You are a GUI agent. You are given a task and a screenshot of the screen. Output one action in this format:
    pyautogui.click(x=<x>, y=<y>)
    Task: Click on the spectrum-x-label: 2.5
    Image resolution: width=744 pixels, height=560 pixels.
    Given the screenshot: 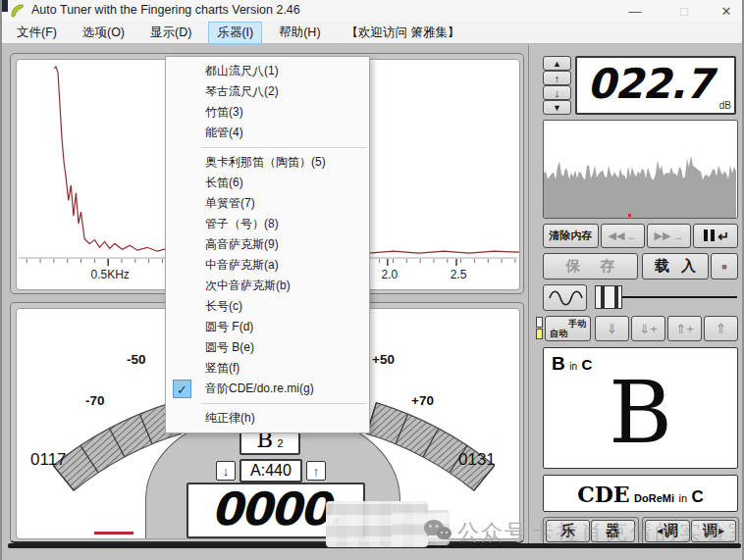 What is the action you would take?
    pyautogui.click(x=458, y=275)
    